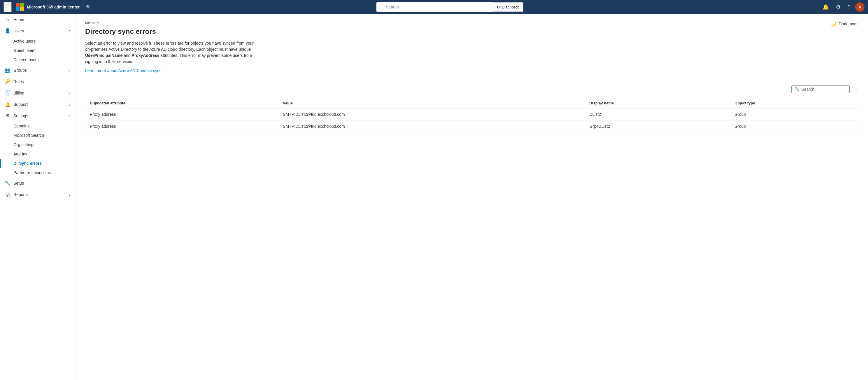  I want to click on sidebar-item-home: ⌂ Home, so click(38, 20).